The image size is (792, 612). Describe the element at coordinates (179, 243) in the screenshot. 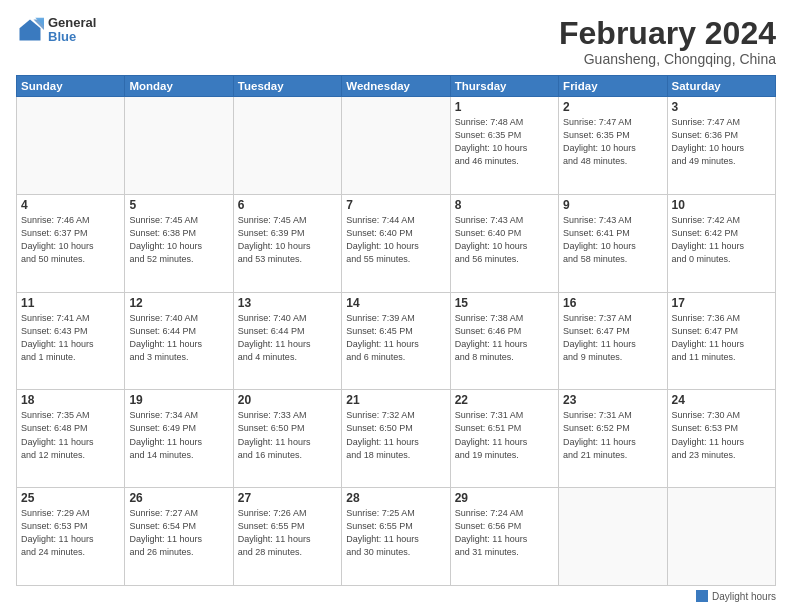

I see `calendar-cell: 5Sunrise: 7:45 AMSunset: 6:38 PMDaylight…` at that location.